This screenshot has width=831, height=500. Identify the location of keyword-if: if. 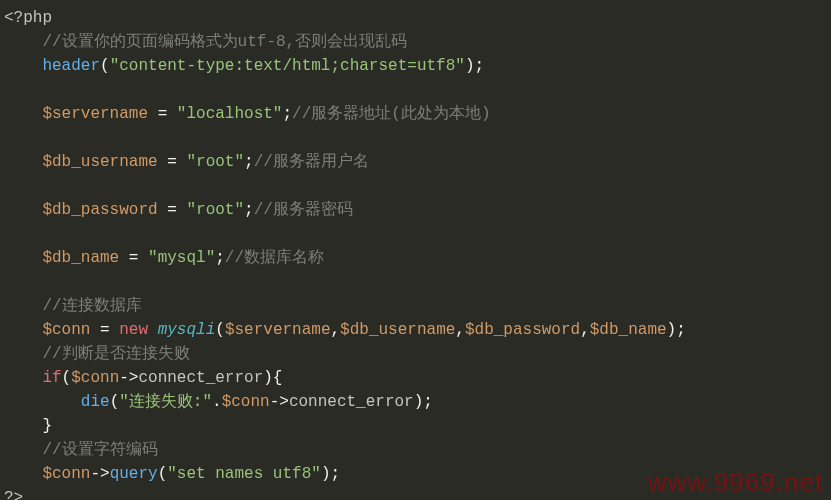
(52, 378).